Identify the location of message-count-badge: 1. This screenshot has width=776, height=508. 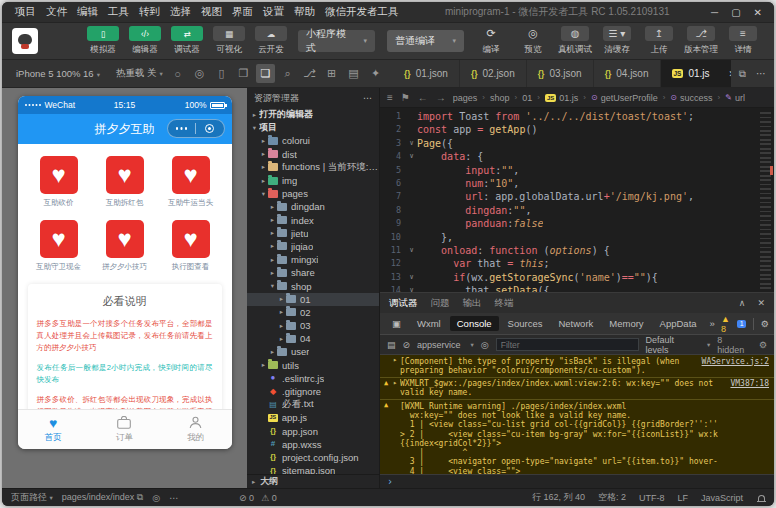
(742, 324).